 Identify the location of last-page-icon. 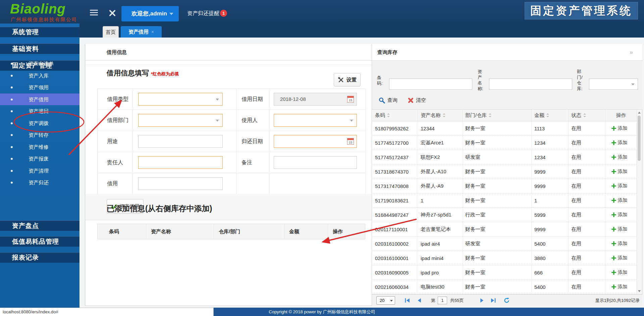
(493, 300).